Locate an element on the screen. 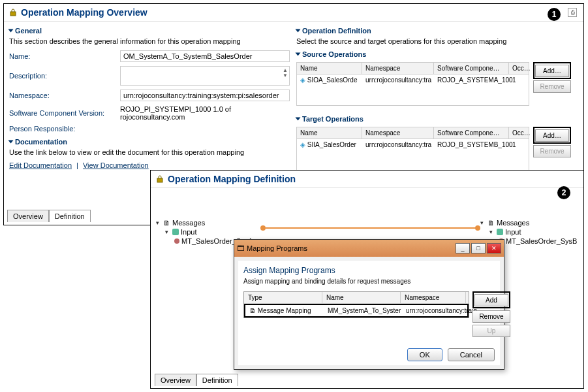 This screenshot has height=392, width=588. target-ops-heading: Target Operations is located at coordinates (437, 119).